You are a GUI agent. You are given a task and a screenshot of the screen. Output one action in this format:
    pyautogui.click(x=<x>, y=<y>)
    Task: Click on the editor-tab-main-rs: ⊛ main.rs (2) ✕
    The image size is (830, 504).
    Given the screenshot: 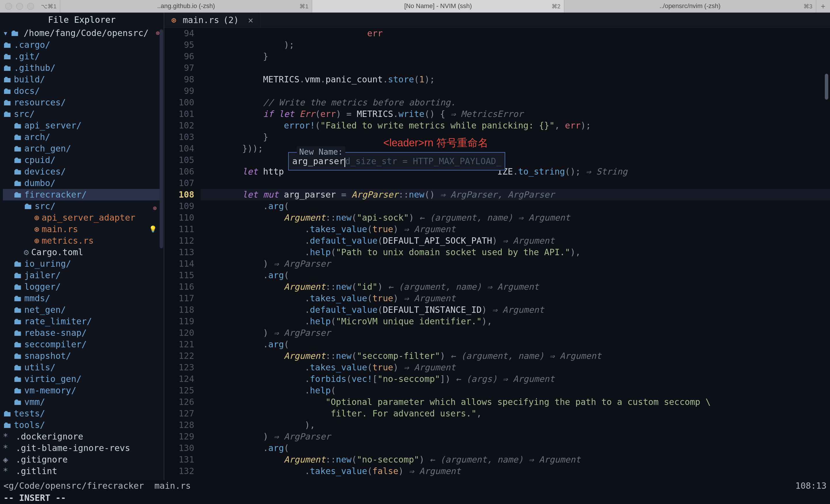 What is the action you would take?
    pyautogui.click(x=212, y=20)
    